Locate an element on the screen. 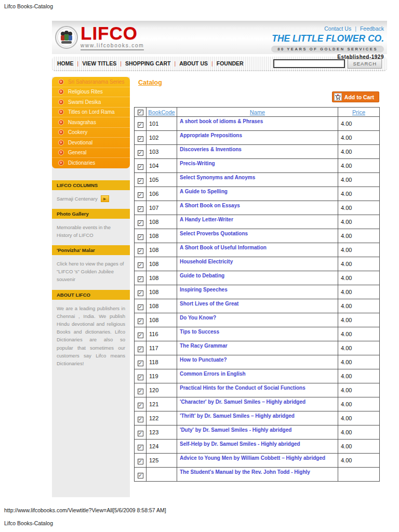  table-row: ✓102Appropriate Prepositions4.00 is located at coordinates (257, 138).